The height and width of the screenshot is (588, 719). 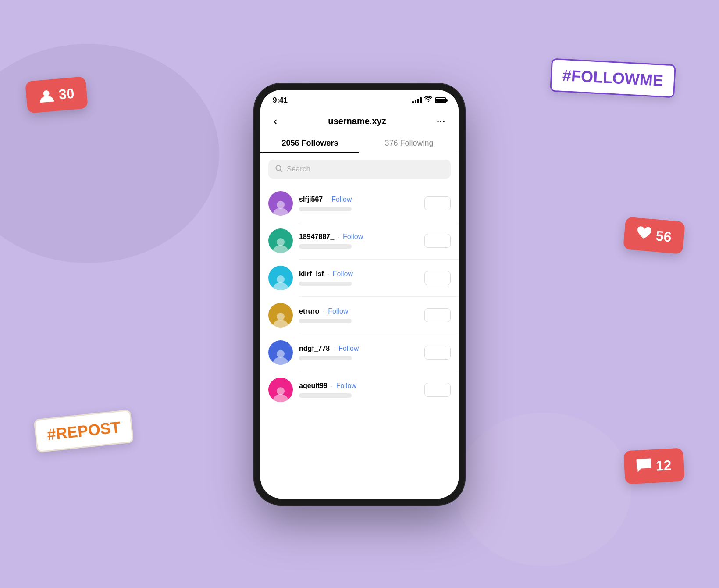 What do you see at coordinates (279, 169) in the screenshot?
I see `search-icon` at bounding box center [279, 169].